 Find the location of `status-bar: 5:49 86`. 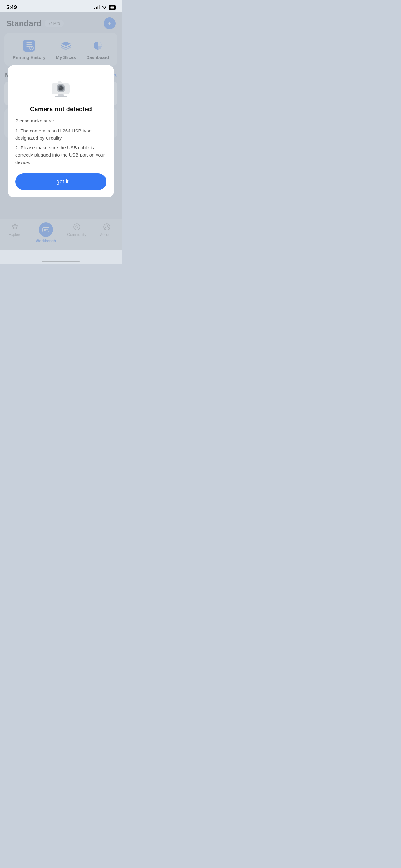

status-bar: 5:49 86 is located at coordinates (61, 6).